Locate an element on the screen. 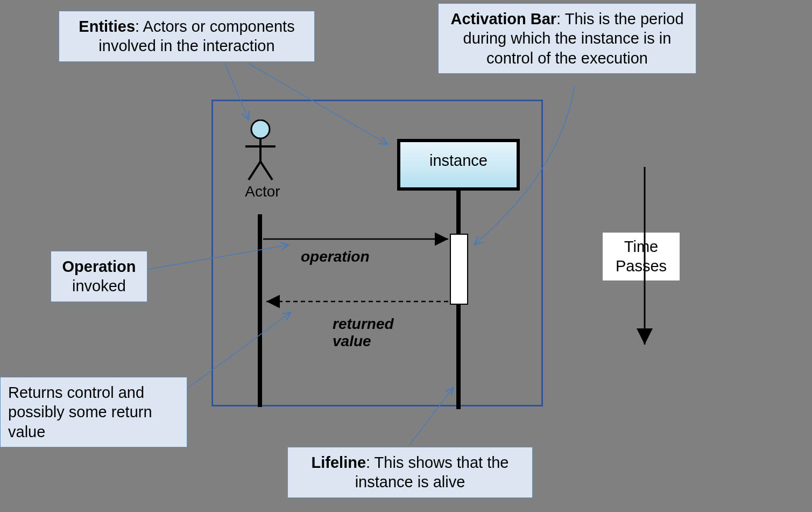 The height and width of the screenshot is (512, 812). actor-lifeline is located at coordinates (260, 311).